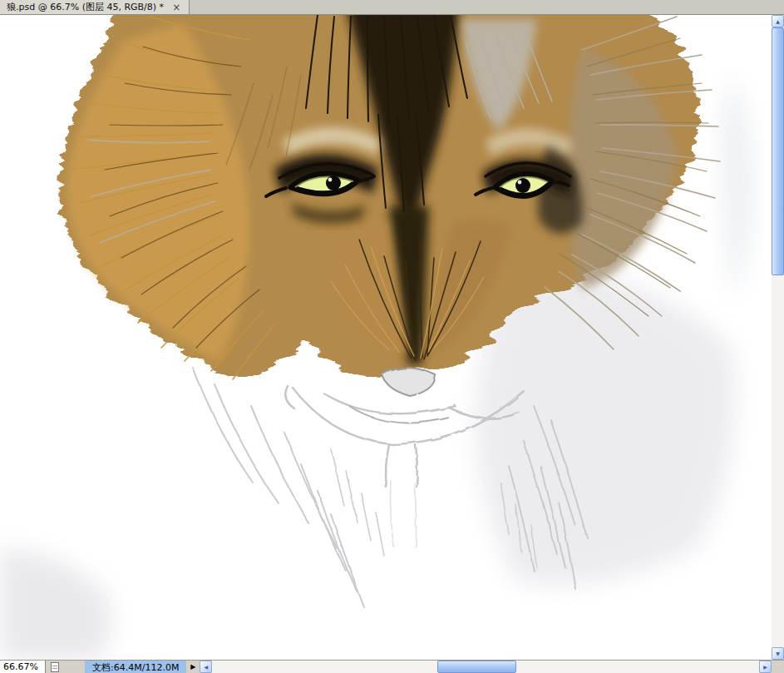 The height and width of the screenshot is (673, 784). I want to click on scrollbar-corner, so click(778, 667).